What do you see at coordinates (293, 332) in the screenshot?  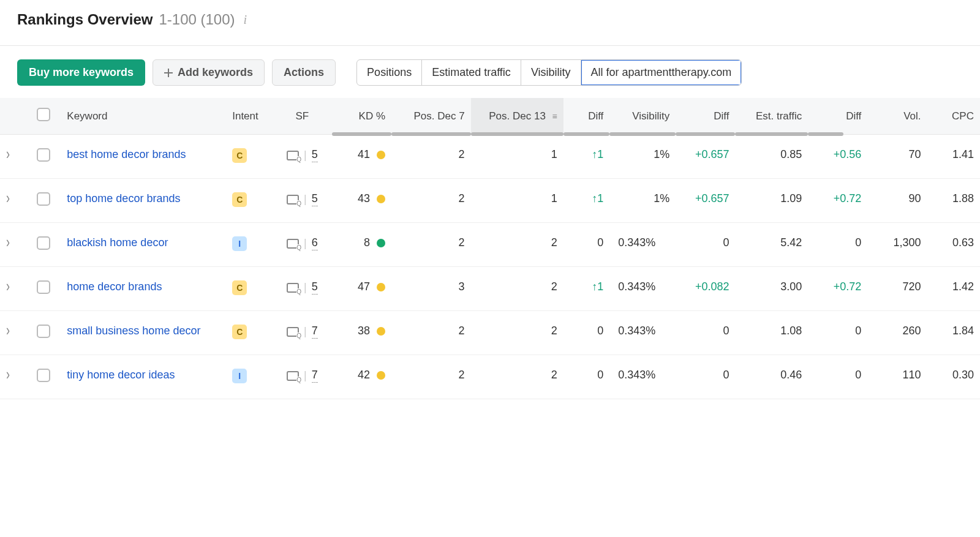 I see `serp-icon` at bounding box center [293, 332].